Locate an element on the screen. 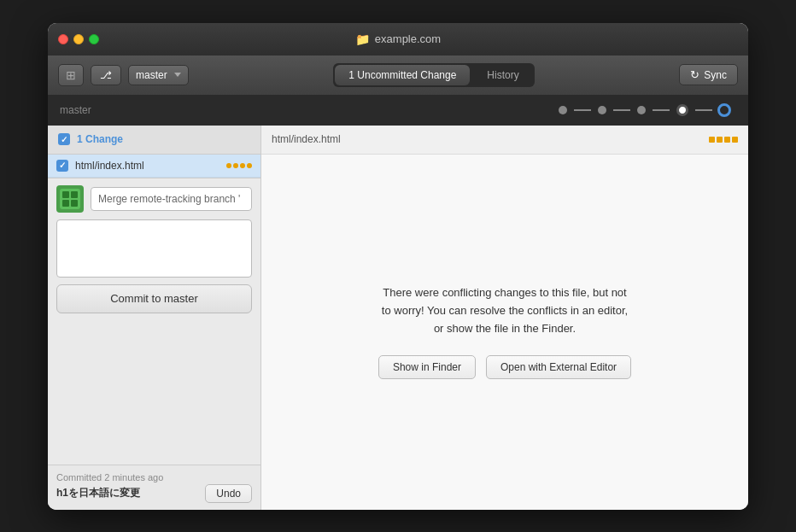 This screenshot has height=532, width=796. show-in-finder-label: Show in Finder is located at coordinates (427, 367).